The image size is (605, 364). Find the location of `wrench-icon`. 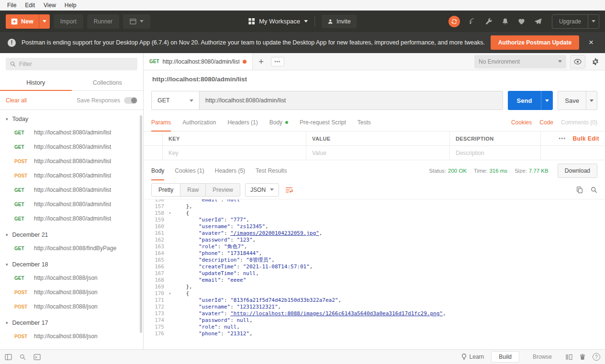

wrench-icon is located at coordinates (489, 21).